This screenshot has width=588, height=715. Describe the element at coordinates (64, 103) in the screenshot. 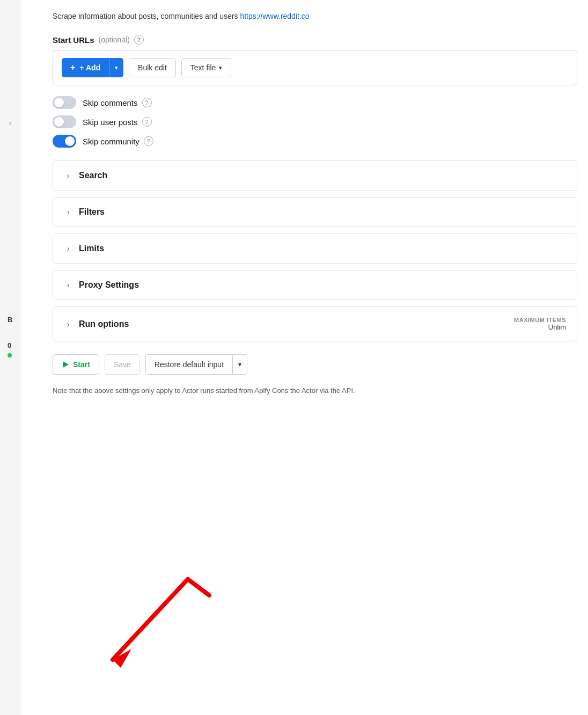

I see `skip-comments-toggle` at that location.